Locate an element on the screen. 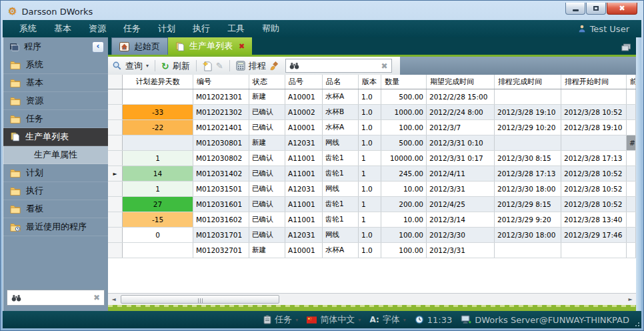 The height and width of the screenshot is (331, 644). column-header: 计划差异天数 is located at coordinates (158, 81).